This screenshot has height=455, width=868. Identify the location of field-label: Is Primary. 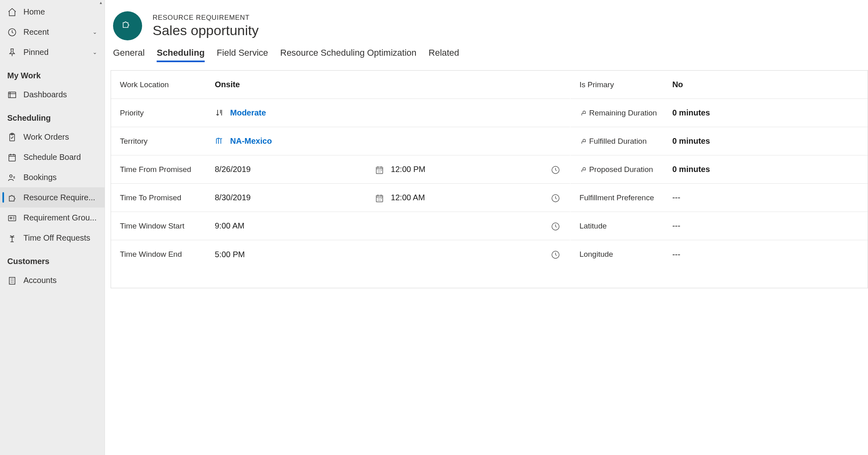
(626, 85).